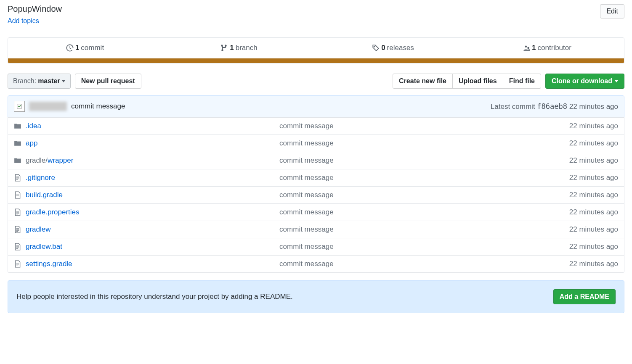  What do you see at coordinates (35, 9) in the screenshot?
I see `repo-description: PopupWindow` at bounding box center [35, 9].